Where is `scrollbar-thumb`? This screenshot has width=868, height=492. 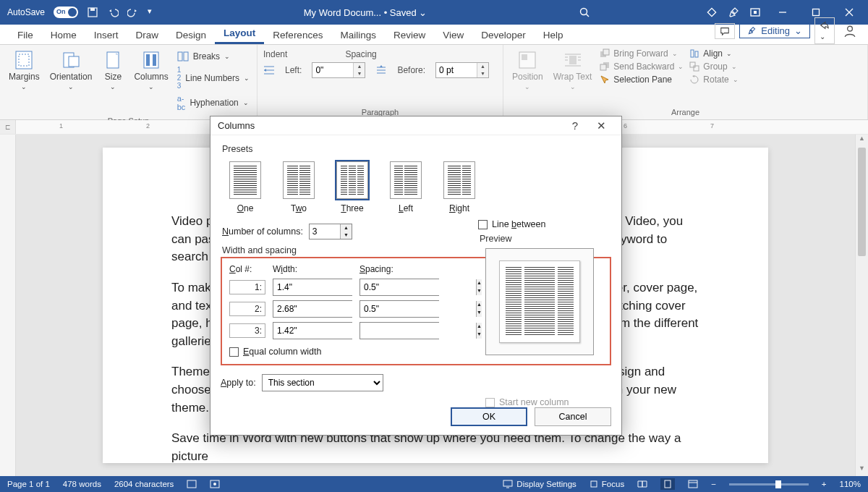 scrollbar-thumb is located at coordinates (862, 202).